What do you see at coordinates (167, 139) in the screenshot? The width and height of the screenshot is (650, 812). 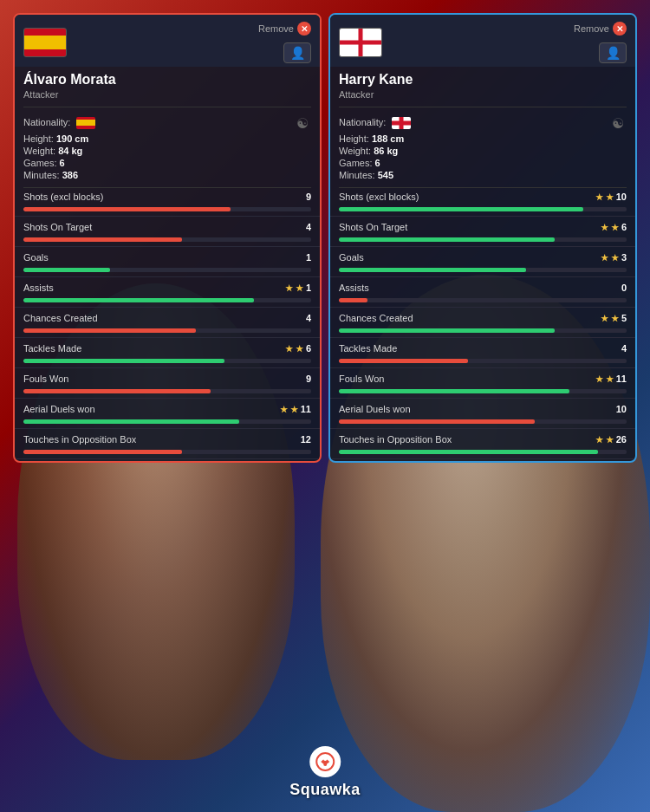 I see `height-morata: Height: 190 cm` at bounding box center [167, 139].